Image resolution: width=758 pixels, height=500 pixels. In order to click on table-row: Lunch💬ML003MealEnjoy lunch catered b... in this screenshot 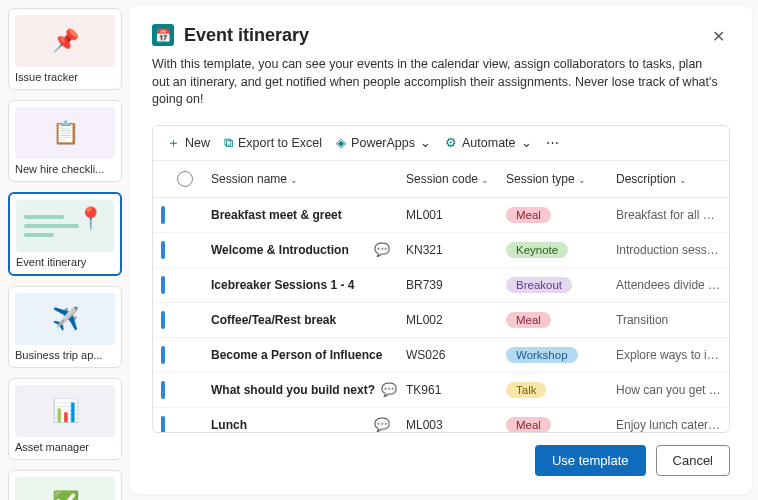, I will do `click(441, 420)`.